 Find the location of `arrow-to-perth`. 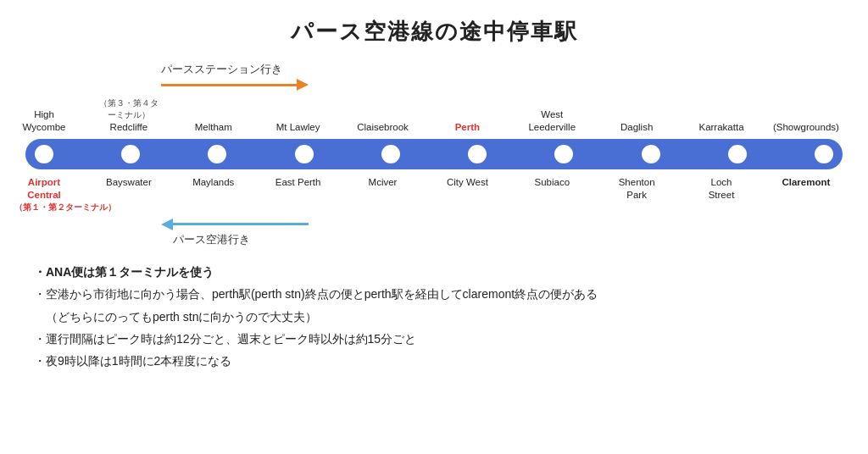

arrow-to-perth is located at coordinates (235, 85).